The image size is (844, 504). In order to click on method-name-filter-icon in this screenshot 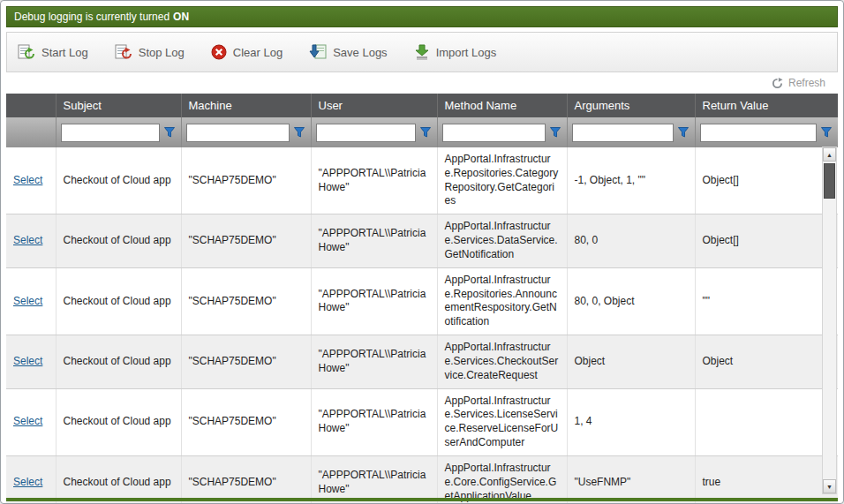, I will do `click(555, 132)`.